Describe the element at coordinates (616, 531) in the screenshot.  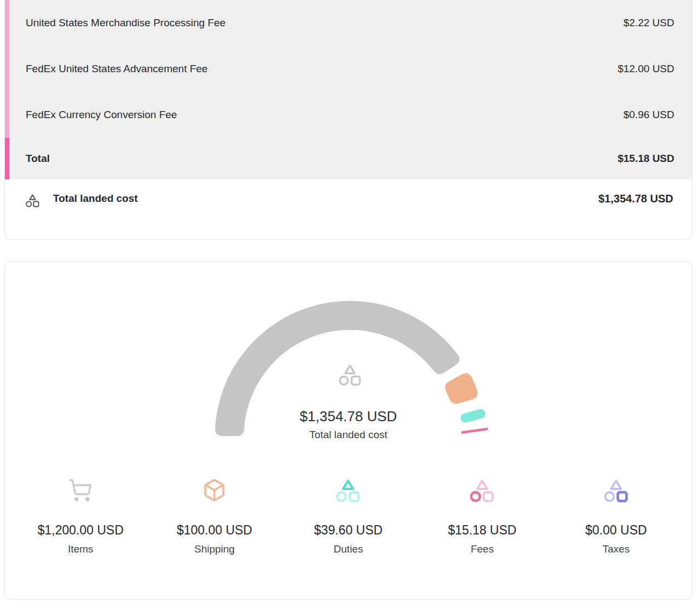
I see `breakdown-value: $0.00 USD` at that location.